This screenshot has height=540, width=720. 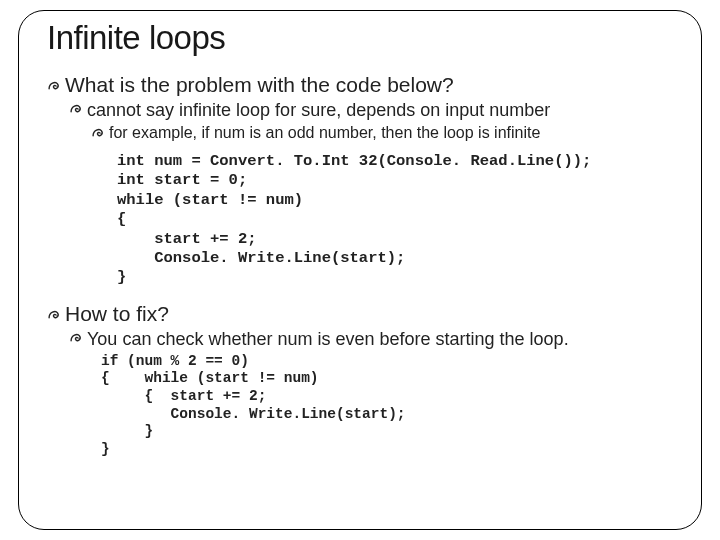 I want to click on bullet-subpoint: cannot say infinite loop for sure, depen…, so click(x=374, y=110).